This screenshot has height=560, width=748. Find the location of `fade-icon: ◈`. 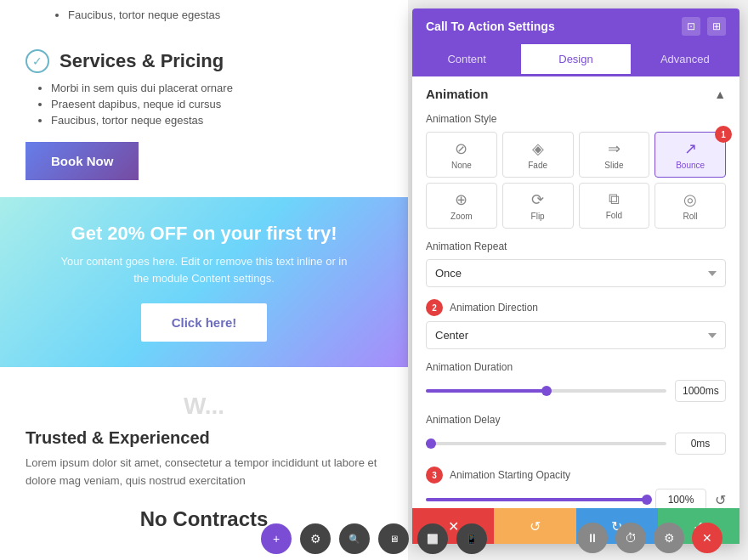

fade-icon: ◈ is located at coordinates (538, 149).